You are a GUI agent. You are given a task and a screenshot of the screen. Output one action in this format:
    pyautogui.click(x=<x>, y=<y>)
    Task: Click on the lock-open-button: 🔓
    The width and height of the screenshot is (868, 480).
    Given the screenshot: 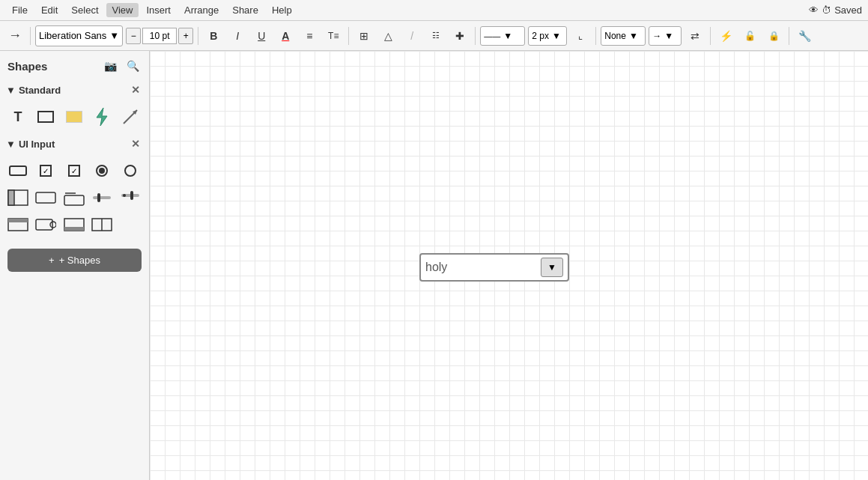 What is the action you would take?
    pyautogui.click(x=750, y=36)
    